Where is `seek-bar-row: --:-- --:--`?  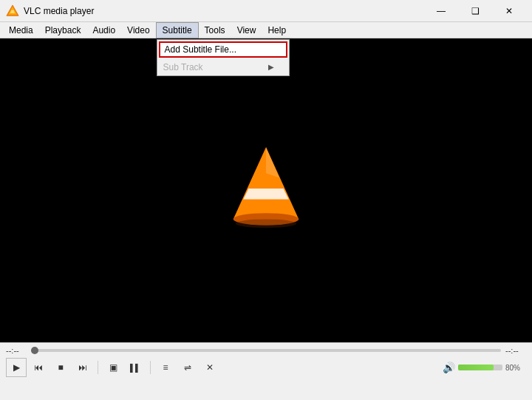
seek-bar-row: --:-- --:-- is located at coordinates (266, 350).